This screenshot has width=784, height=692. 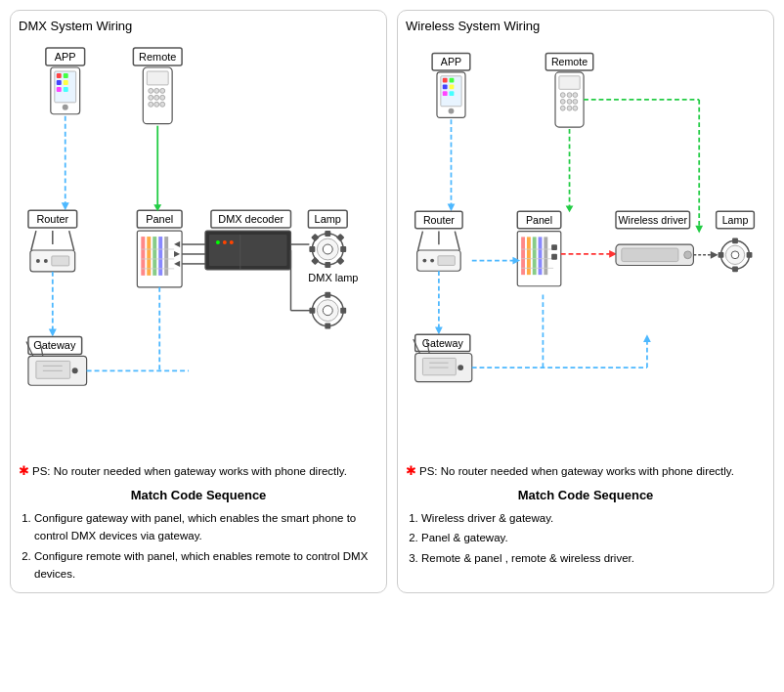 What do you see at coordinates (206, 528) in the screenshot?
I see `dmx-seq-item-1: Configure gateway with panel, which enab…` at bounding box center [206, 528].